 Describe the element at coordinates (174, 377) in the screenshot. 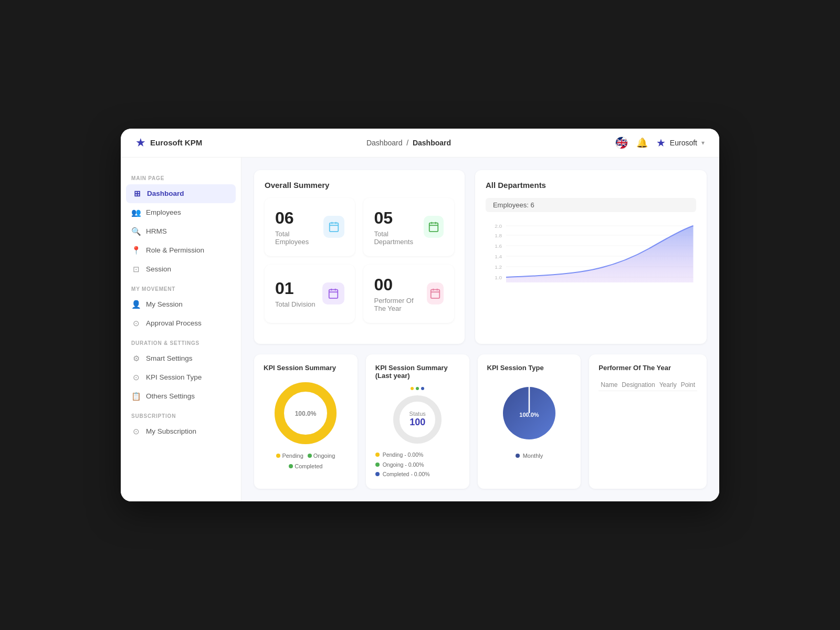

I see `sidebar-item-label: KPI Session Type` at that location.